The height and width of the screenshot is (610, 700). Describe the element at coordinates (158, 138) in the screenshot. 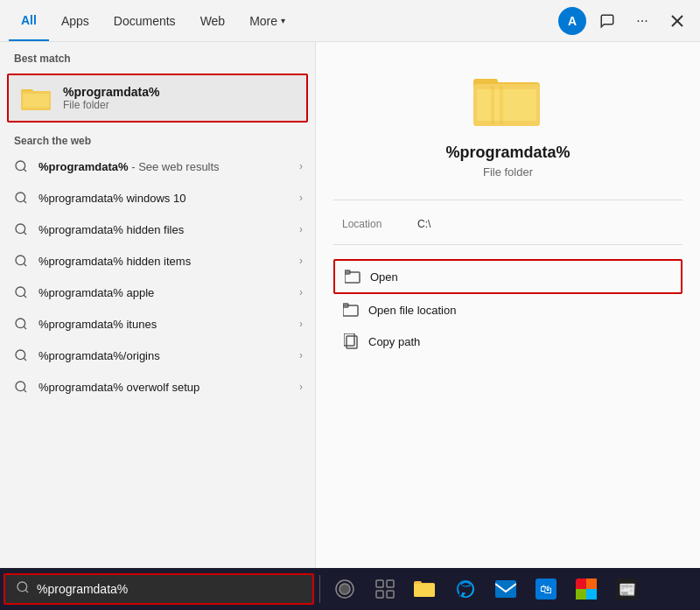

I see `search-web-label: Search the web` at that location.